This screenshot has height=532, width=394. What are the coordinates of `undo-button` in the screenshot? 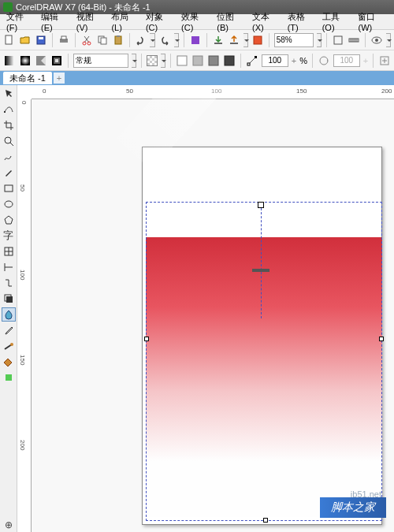 It's located at (140, 40).